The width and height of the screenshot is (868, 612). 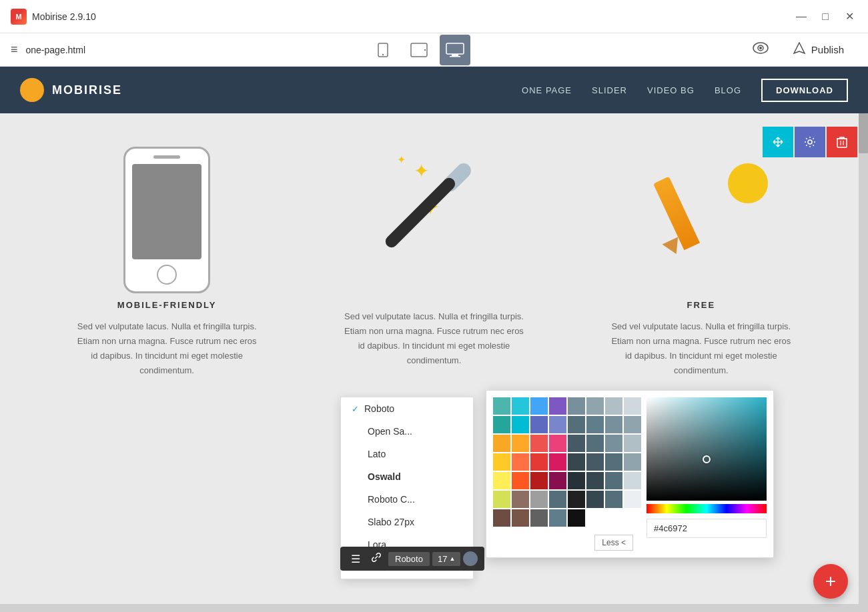 I want to click on swatch-cyan2, so click(x=520, y=425).